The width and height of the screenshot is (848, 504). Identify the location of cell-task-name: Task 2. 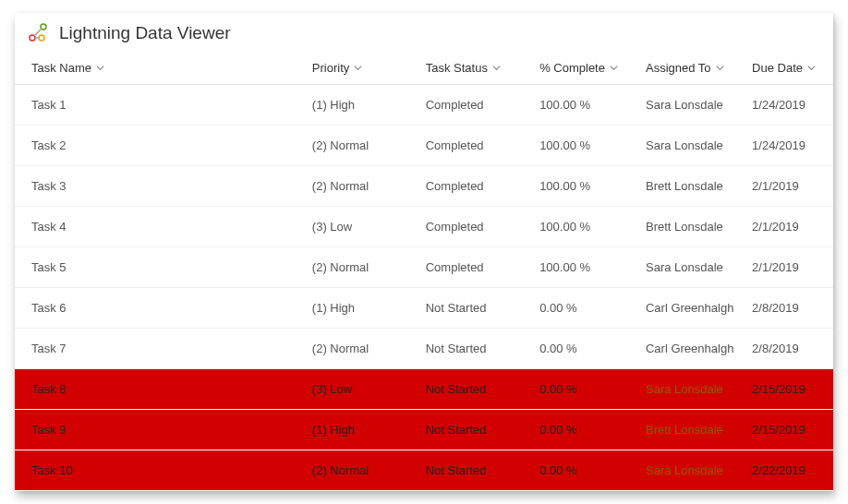
(160, 146).